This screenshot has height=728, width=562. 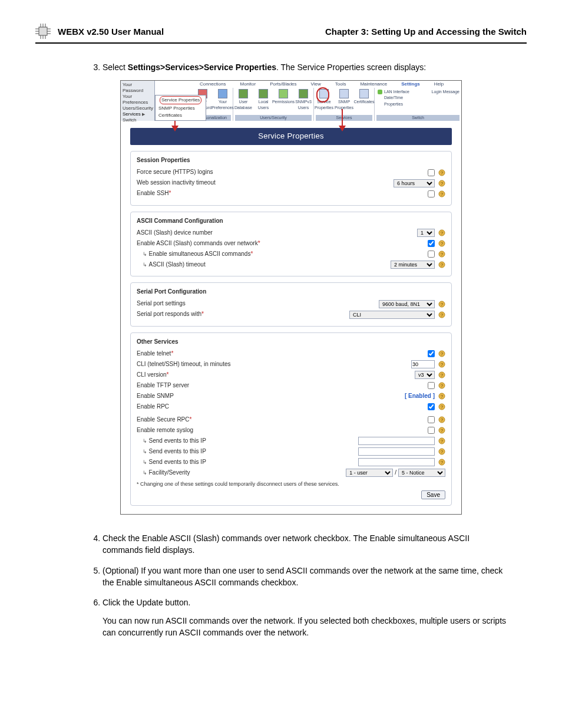 I want to click on ascii-device-label: ASCII (Slash) device number, so click(x=277, y=233).